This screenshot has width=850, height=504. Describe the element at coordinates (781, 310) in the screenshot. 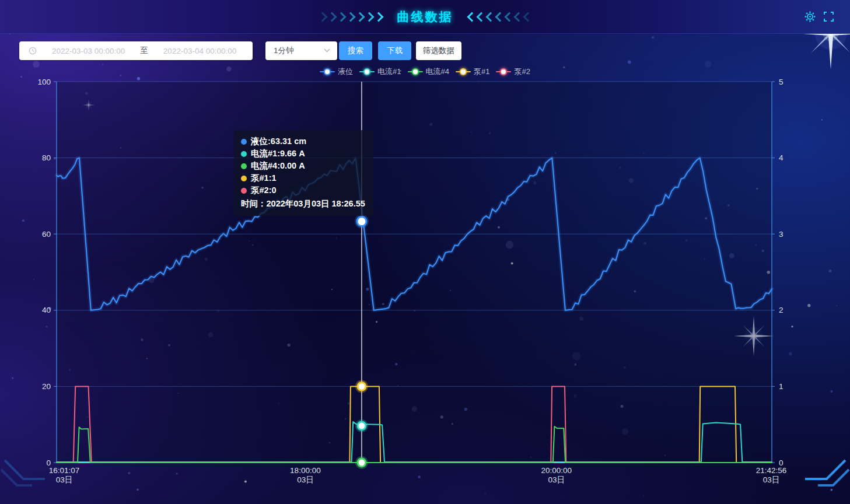

I see `y-right-tick-label: 2` at that location.